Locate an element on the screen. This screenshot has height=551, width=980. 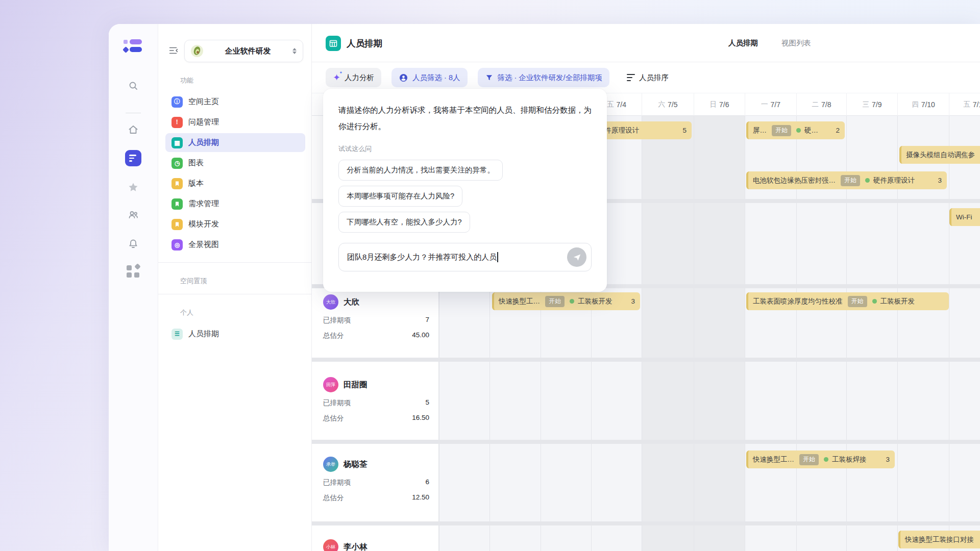
sidebar-item-模块开发: 模块开发 is located at coordinates (235, 224).